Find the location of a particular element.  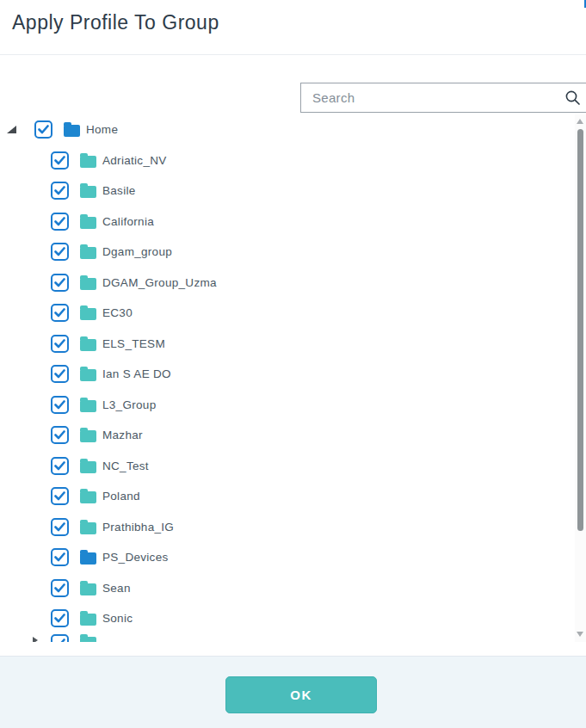

tree-row-label: Basile is located at coordinates (119, 191).